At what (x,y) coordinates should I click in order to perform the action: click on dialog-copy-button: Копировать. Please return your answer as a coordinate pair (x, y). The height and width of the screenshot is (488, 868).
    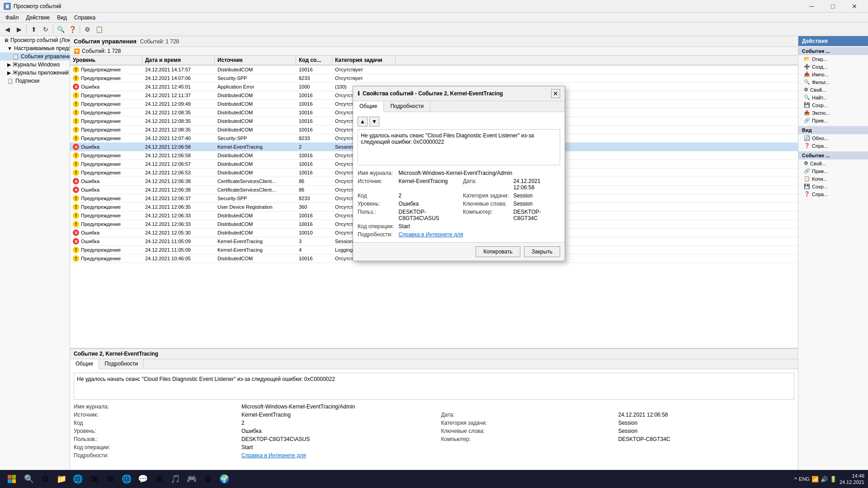
    Looking at the image, I should click on (498, 252).